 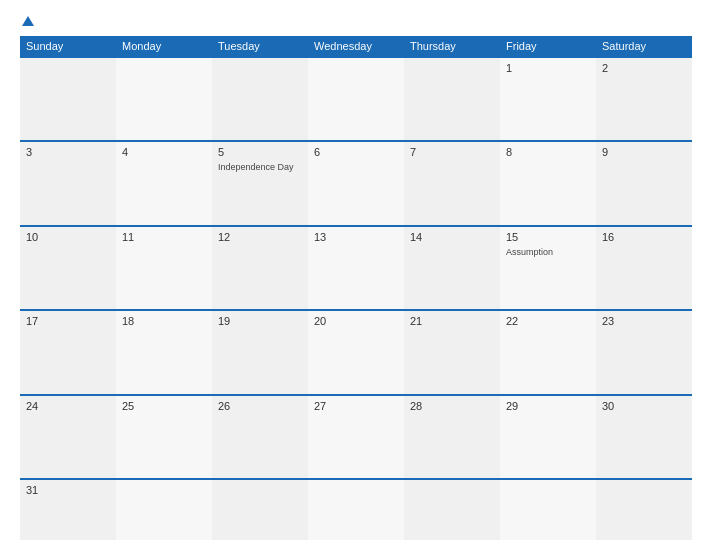 What do you see at coordinates (548, 68) in the screenshot?
I see `day-number: 1` at bounding box center [548, 68].